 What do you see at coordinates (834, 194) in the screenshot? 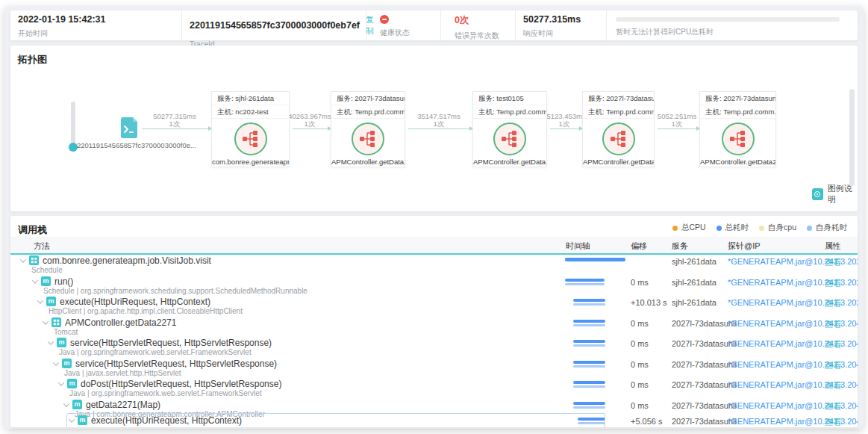
I see `legend-button: 图例说明` at bounding box center [834, 194].